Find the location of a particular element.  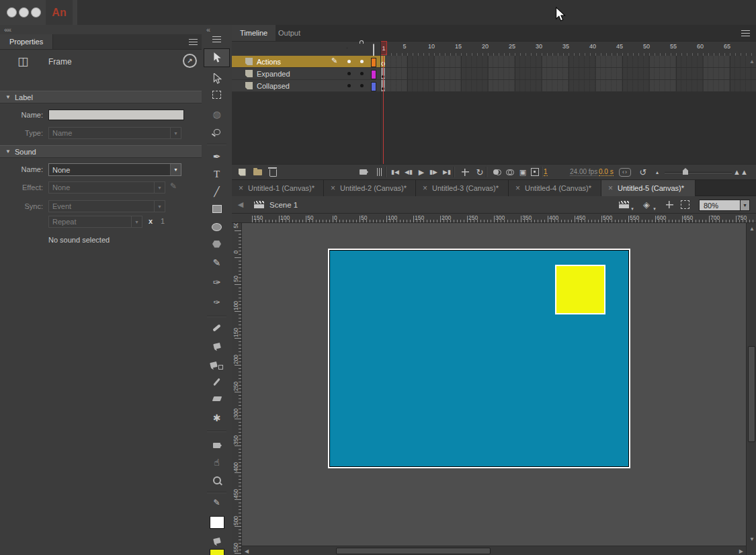

label-type-select: Name ▾ is located at coordinates (115, 133).